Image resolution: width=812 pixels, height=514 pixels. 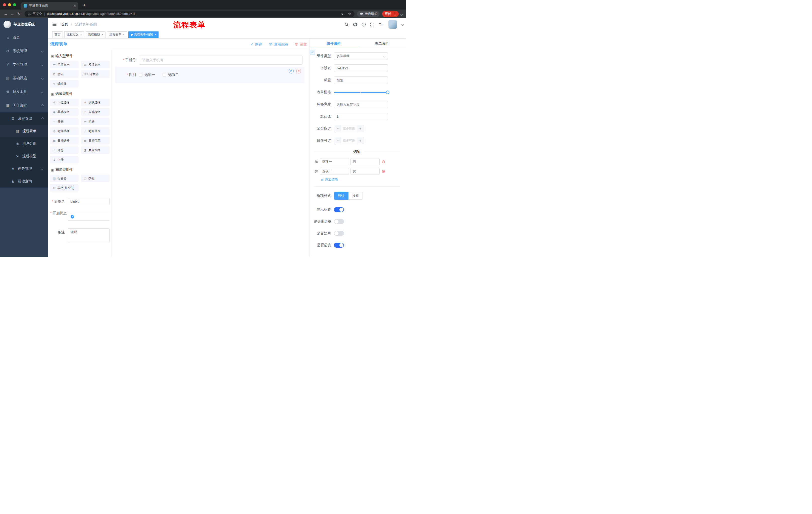 I want to click on palette-item-color-picker: ◨颜色选择, so click(x=95, y=150).